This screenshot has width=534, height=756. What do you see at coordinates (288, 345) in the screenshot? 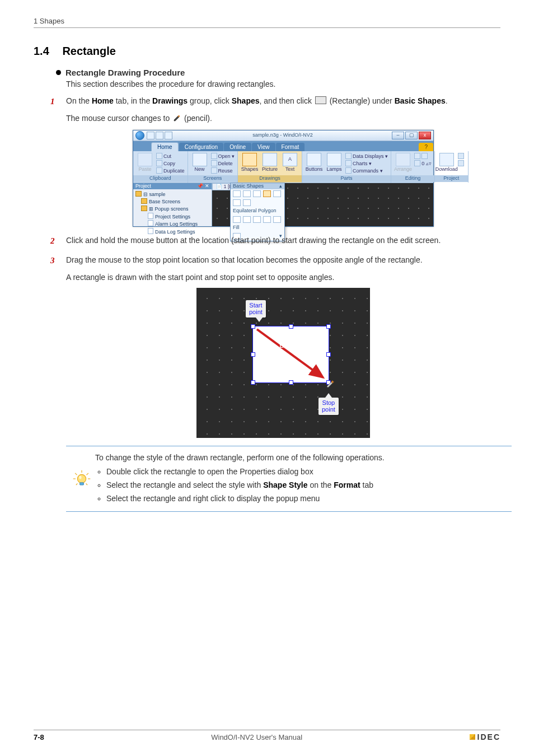
I see `drag-label: Drag` at bounding box center [288, 345].